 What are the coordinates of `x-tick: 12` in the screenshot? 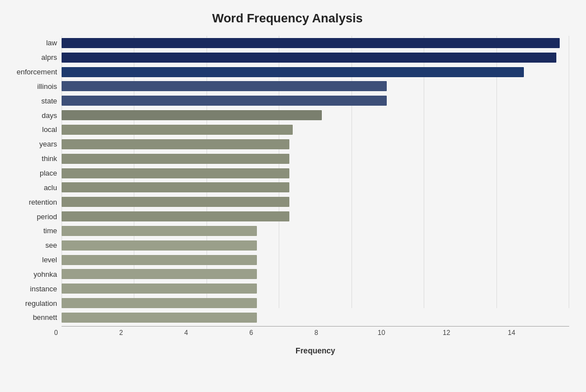 It's located at (447, 333).